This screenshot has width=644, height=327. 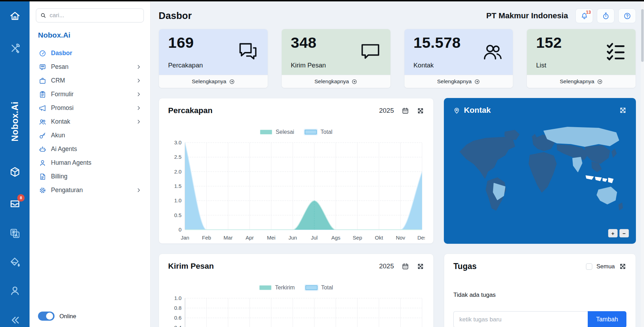 What do you see at coordinates (606, 16) in the screenshot?
I see `history-button` at bounding box center [606, 16].